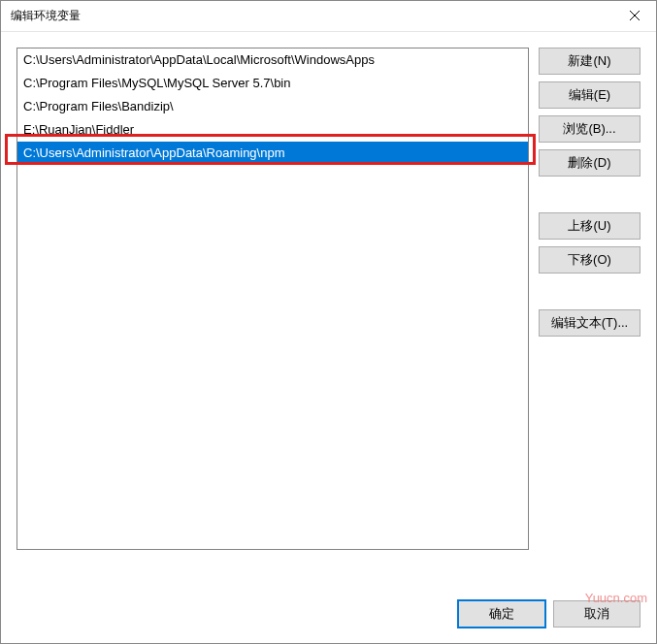  What do you see at coordinates (273, 130) in the screenshot?
I see `list-item: E:\RuanJian\Fiddler` at bounding box center [273, 130].